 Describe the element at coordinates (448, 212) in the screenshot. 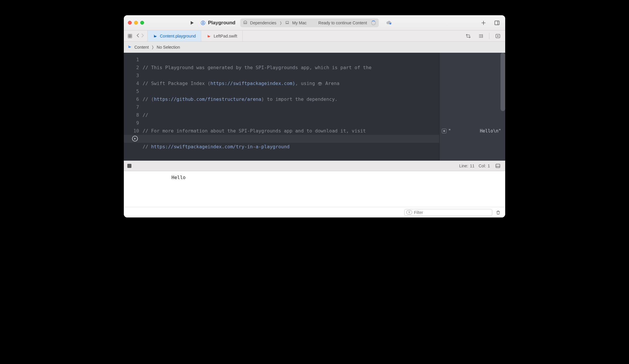

I see `console-filter` at that location.